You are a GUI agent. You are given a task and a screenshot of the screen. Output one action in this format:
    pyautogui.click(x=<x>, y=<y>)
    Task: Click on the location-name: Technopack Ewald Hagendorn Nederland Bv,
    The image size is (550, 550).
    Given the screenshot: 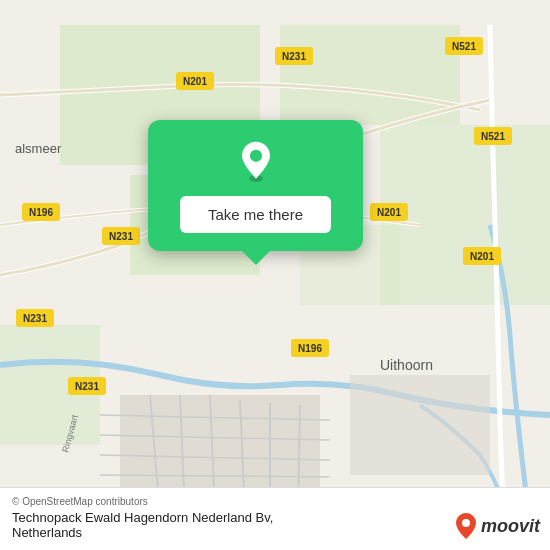 What is the action you would take?
    pyautogui.click(x=142, y=518)
    